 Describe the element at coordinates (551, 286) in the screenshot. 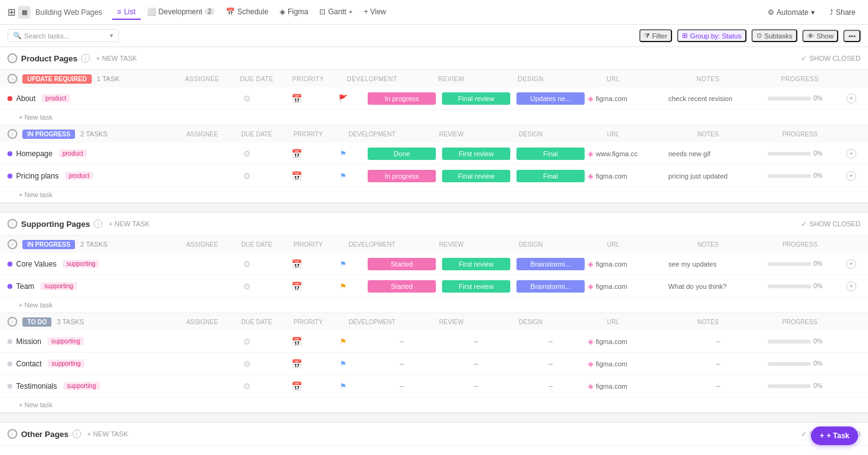

I see `design-cell-team: Brainstormi...` at that location.